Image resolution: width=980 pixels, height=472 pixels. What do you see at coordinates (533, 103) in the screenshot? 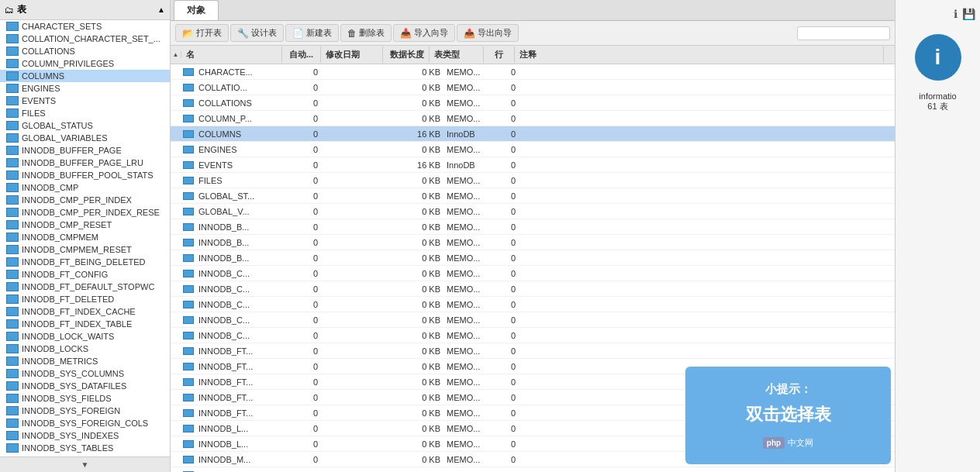
I see `table-row: COLLATIONS 0 0 KB MEMO... 0` at bounding box center [533, 103].